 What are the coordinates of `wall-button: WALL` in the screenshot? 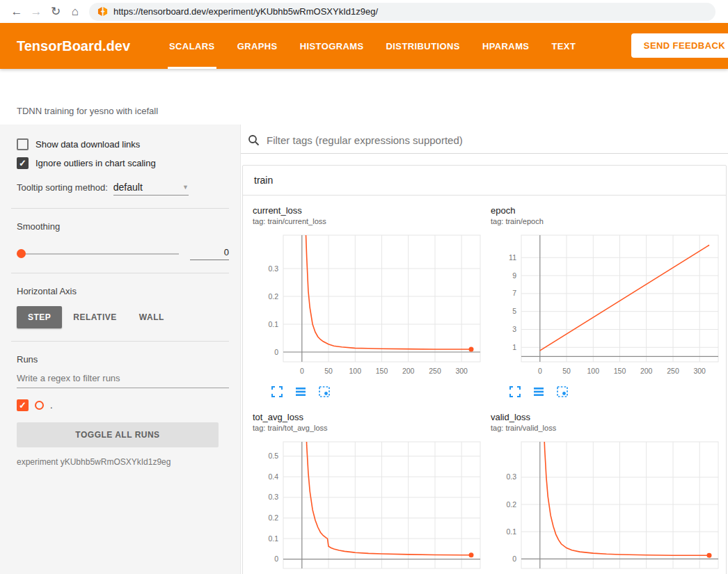 It's located at (152, 317).